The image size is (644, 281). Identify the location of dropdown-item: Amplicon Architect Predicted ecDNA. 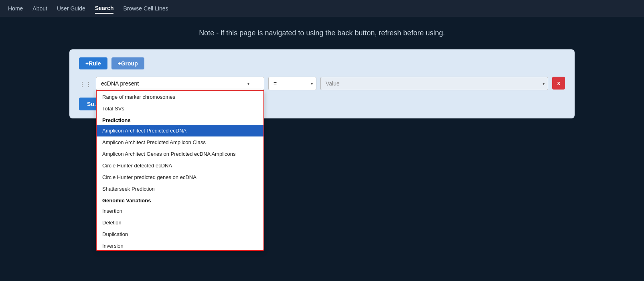
(180, 131).